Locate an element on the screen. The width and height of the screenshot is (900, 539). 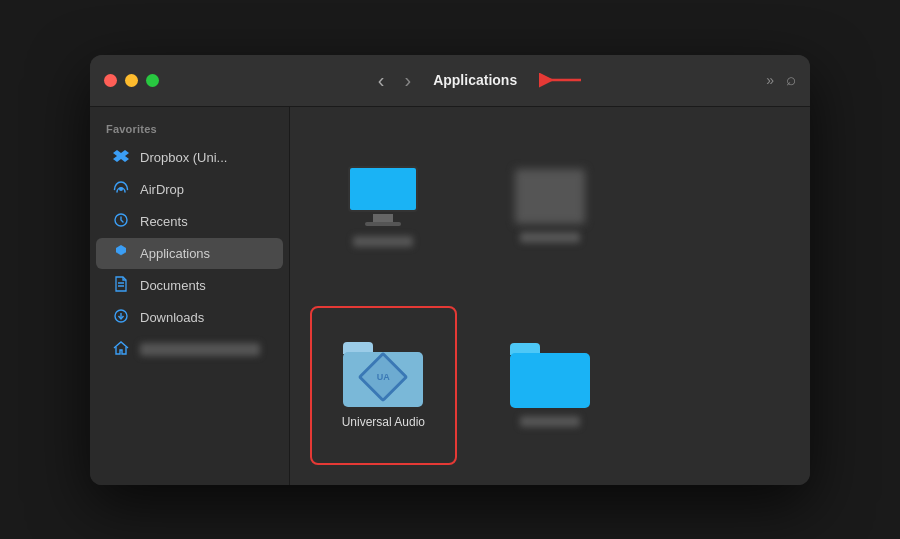
traffic-lights is located at coordinates (132, 80).